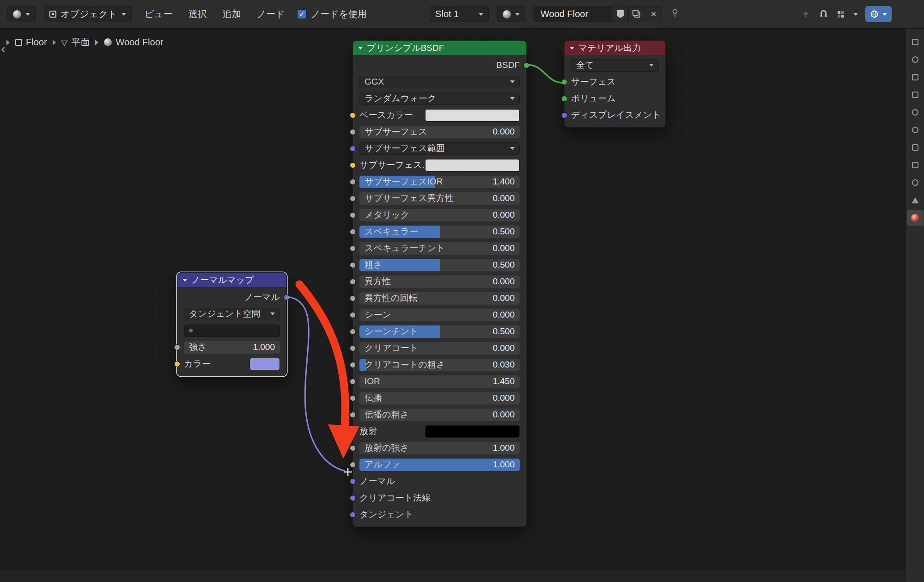  What do you see at coordinates (440, 132) in the screenshot?
I see `slider-サブサーフェス: サブサーフェス0.000` at bounding box center [440, 132].